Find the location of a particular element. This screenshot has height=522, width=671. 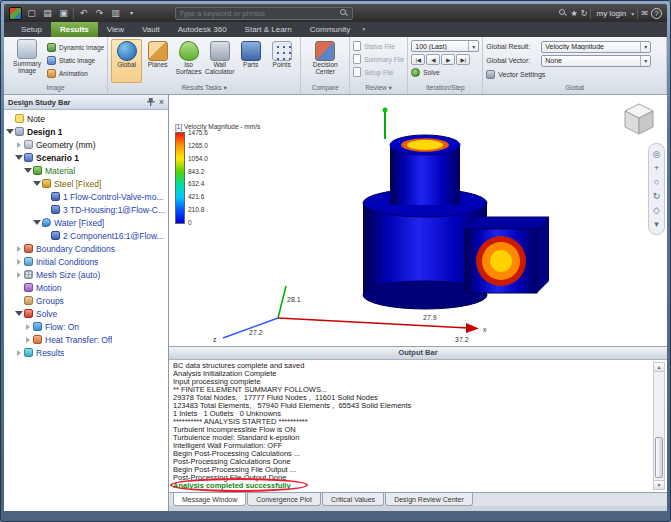

scrollbar-thumb is located at coordinates (659, 458).